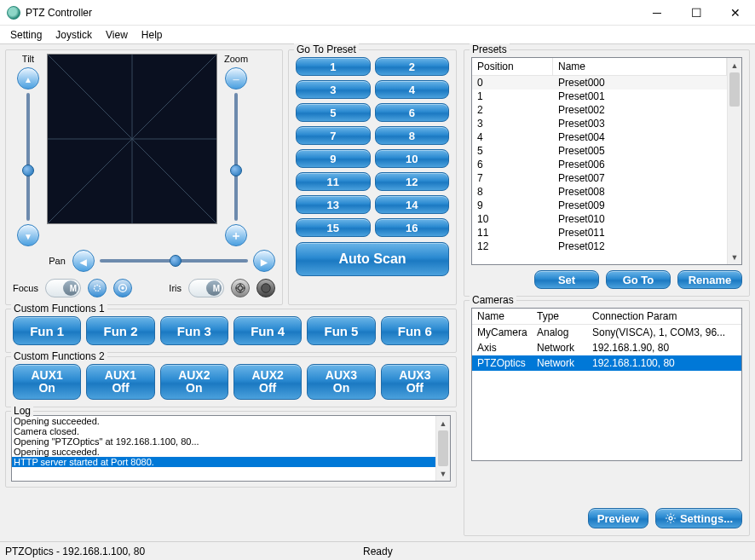 Image resolution: width=755 pixels, height=560 pixels. What do you see at coordinates (600, 137) in the screenshot?
I see `preset-row: 4Preset004` at bounding box center [600, 137].